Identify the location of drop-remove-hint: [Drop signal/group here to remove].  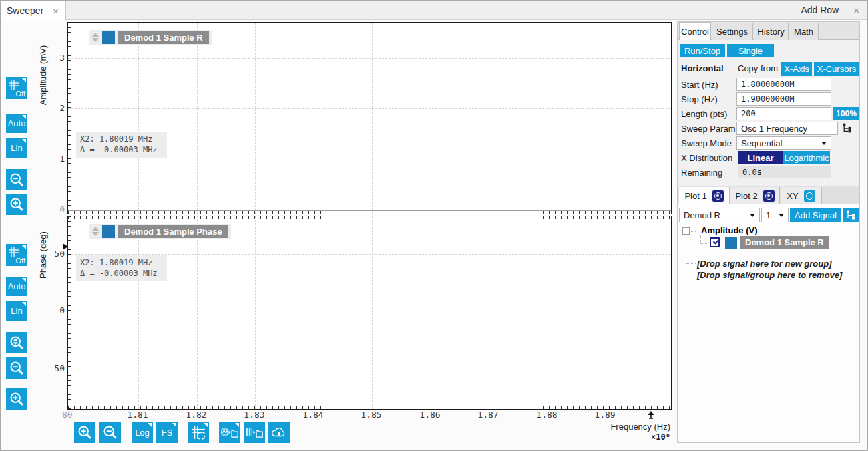
(769, 275).